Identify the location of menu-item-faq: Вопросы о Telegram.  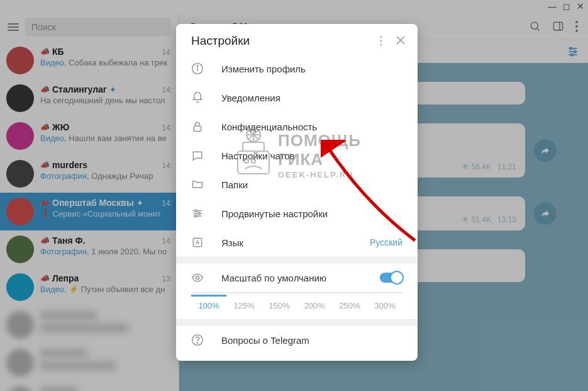
(297, 340).